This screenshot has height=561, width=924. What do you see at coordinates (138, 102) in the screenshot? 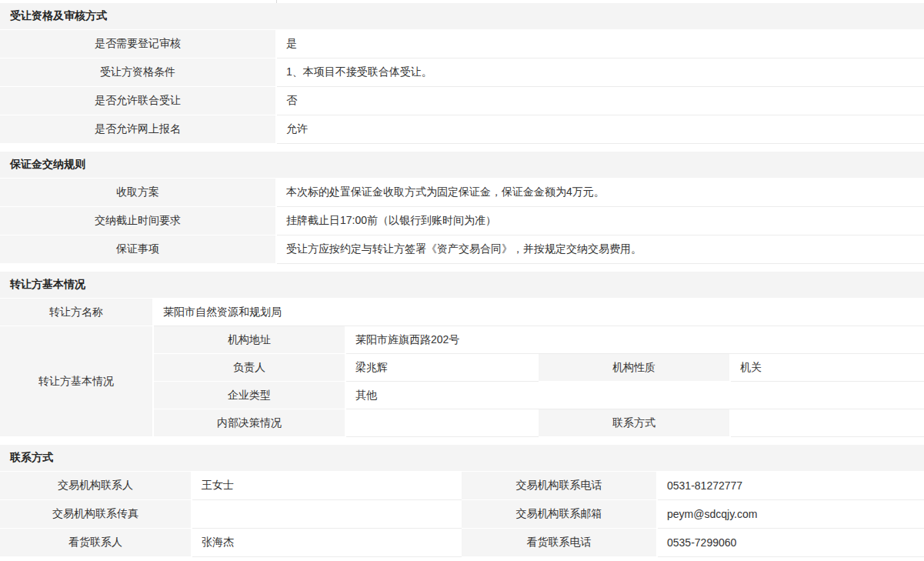
I see `row-label: 是否允许联合受让` at bounding box center [138, 102].